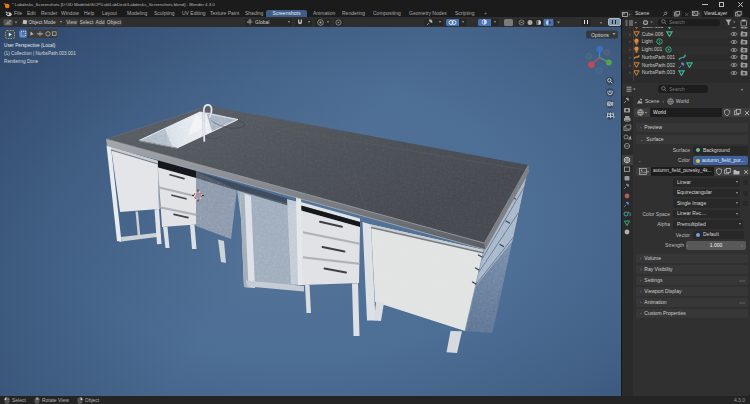 Image resolution: width=750 pixels, height=404 pixels. What do you see at coordinates (600, 35) in the screenshot?
I see `svg-text: Options` at bounding box center [600, 35].